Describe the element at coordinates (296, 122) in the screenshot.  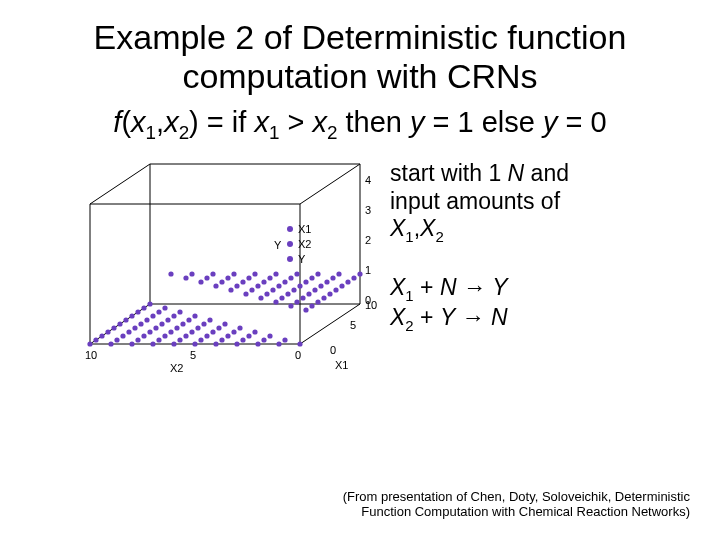
I see `gt: >` at that location.